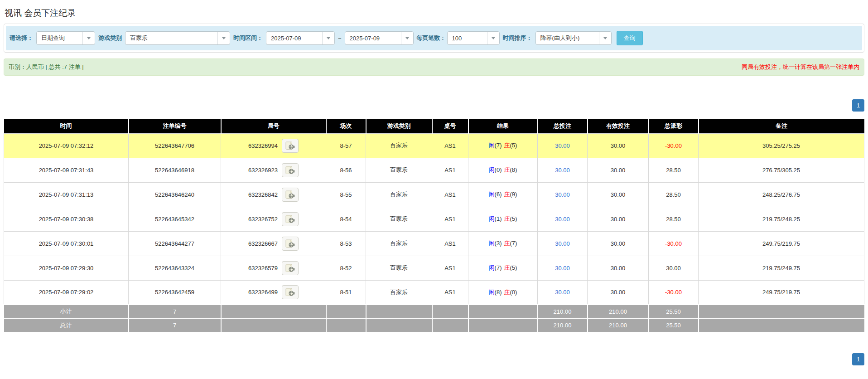  What do you see at coordinates (263, 170) in the screenshot?
I see `round-id-value: 632326923` at bounding box center [263, 170].